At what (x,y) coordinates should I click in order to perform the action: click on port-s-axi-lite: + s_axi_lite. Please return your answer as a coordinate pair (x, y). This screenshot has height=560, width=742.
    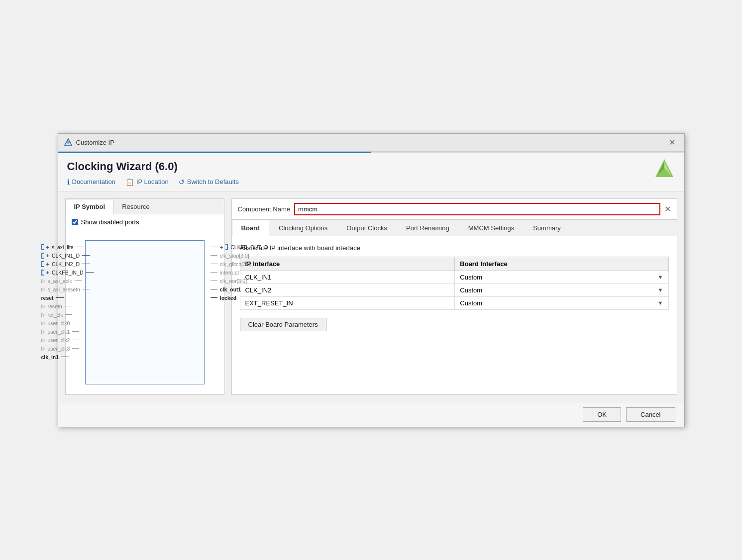
    Looking at the image, I should click on (68, 247).